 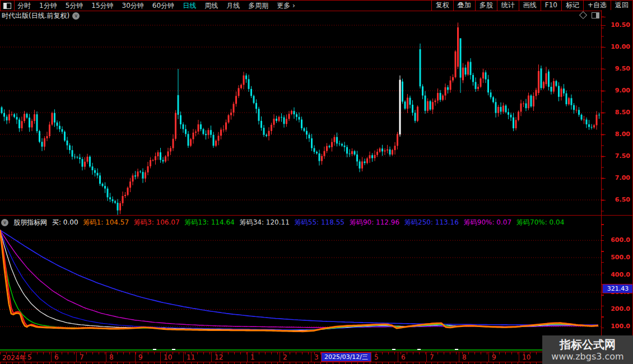 I want to click on split-window-icon, so click(x=7, y=6).